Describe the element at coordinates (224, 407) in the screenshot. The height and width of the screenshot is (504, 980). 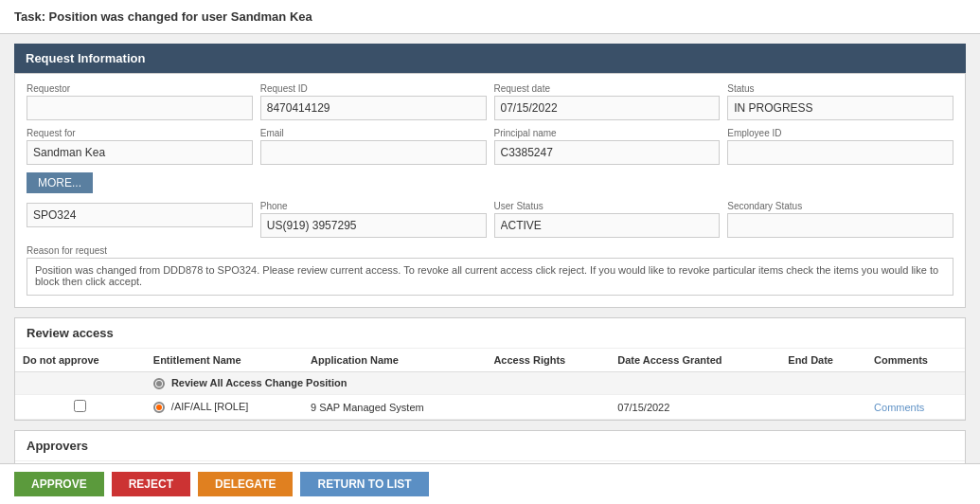
I see `row-entitlement: /AIF/ALL [ROLE]` at that location.